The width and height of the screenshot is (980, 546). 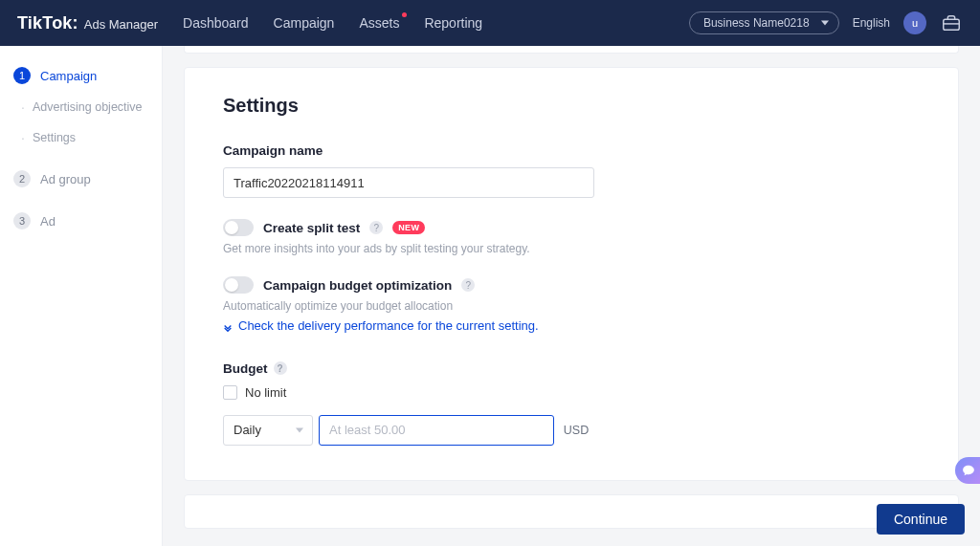 What do you see at coordinates (69, 76) in the screenshot?
I see `step-label: Campaign` at bounding box center [69, 76].